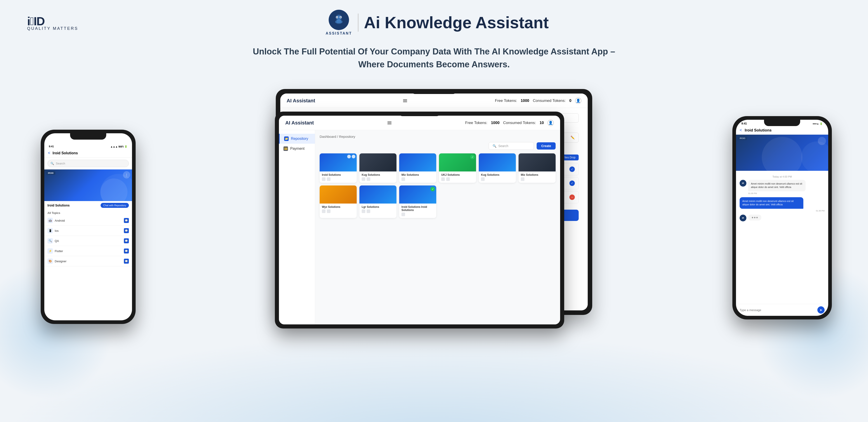 This screenshot has width=868, height=422. What do you see at coordinates (88, 146) in the screenshot?
I see `phone-left-status-bar: 9:41 ▲▲▲ WiFi 🔋` at bounding box center [88, 146].